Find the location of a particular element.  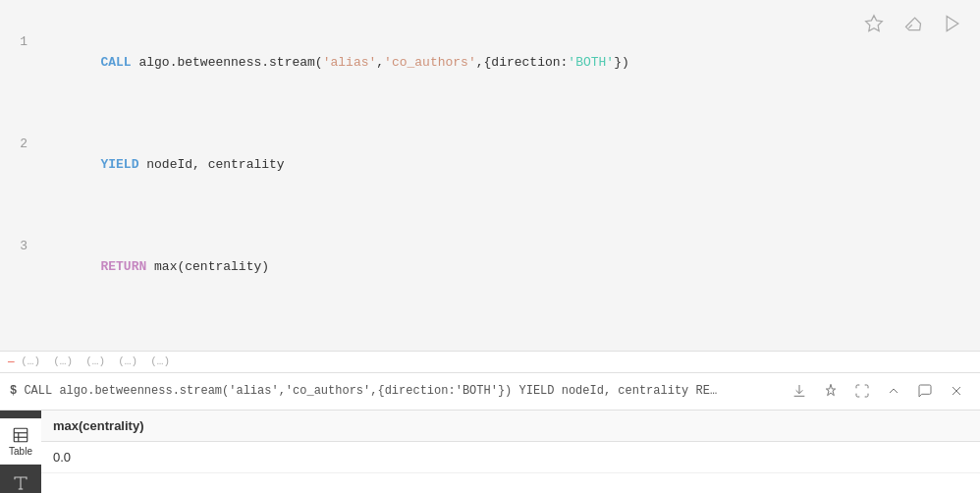

strip-content: — is located at coordinates (12, 361).